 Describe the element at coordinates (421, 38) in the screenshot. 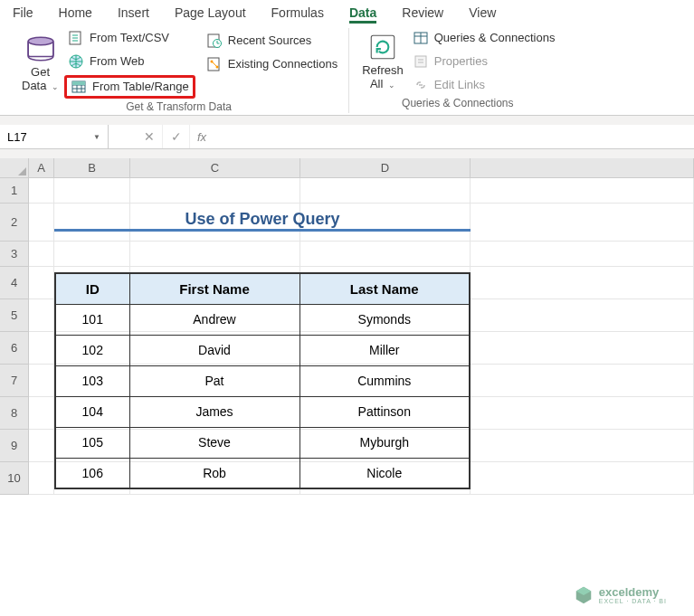

I see `queries-icon` at that location.